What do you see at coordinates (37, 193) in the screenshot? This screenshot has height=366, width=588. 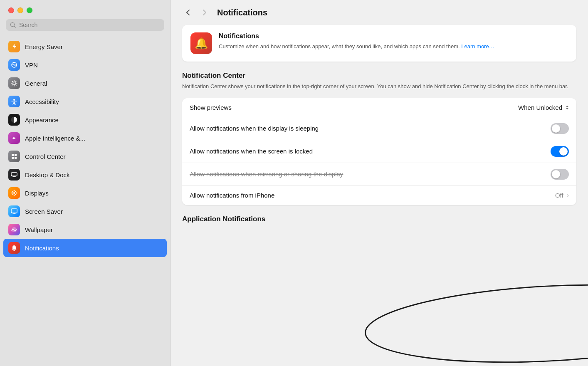 I see `displays-label: Displays` at bounding box center [37, 193].